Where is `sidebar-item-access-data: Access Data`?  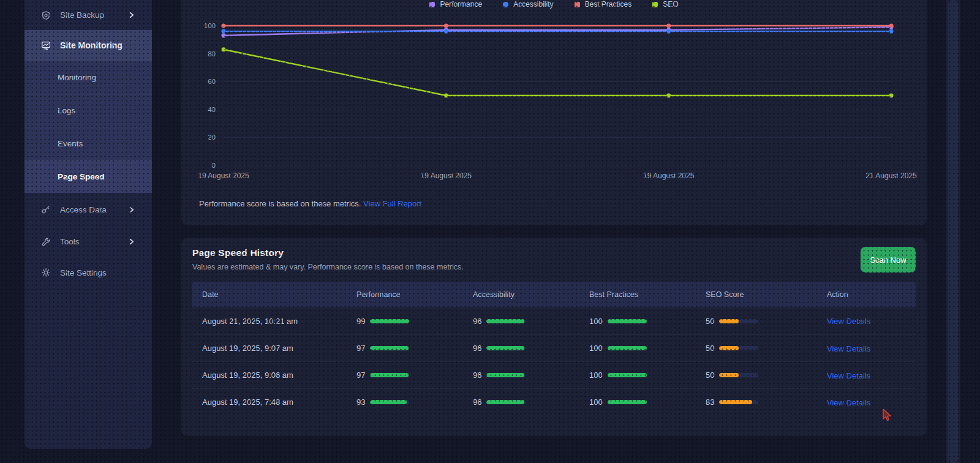 sidebar-item-access-data: Access Data is located at coordinates (88, 209).